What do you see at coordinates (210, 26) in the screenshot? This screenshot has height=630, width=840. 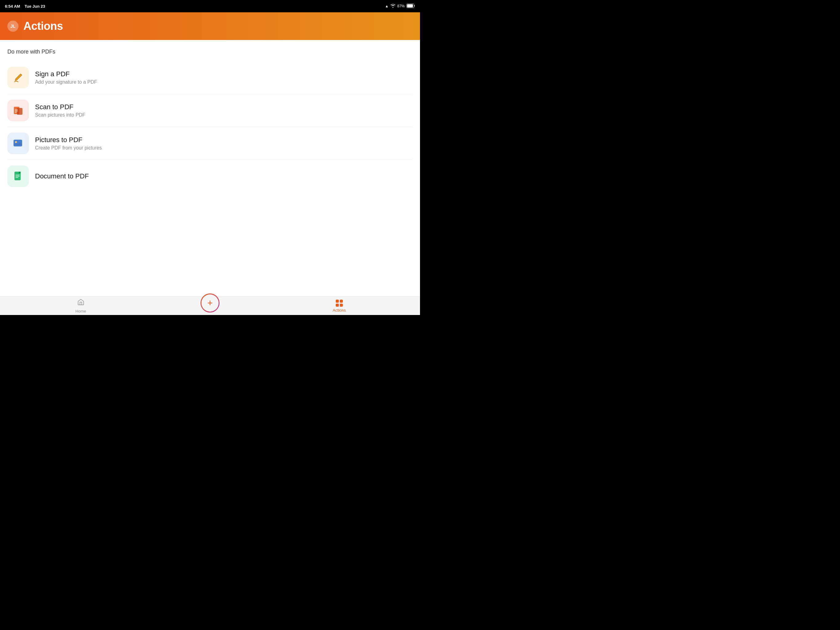 I see `header: JL Actions` at bounding box center [210, 26].